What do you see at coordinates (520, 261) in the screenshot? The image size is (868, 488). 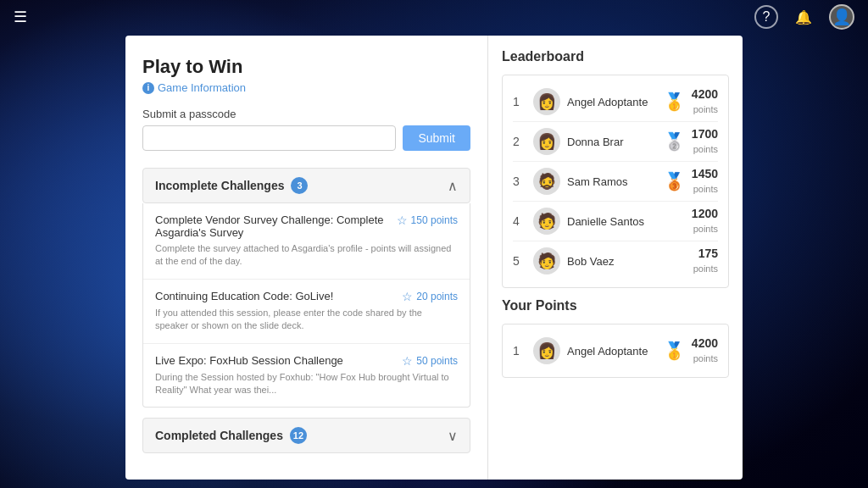 I see `lb-rank: 5` at bounding box center [520, 261].